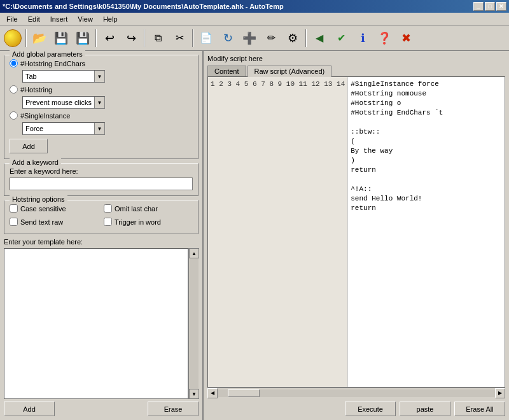  Describe the element at coordinates (254, 6) in the screenshot. I see `title-bar: *C:\Documents and Settings\k0541350\My D…` at that location.